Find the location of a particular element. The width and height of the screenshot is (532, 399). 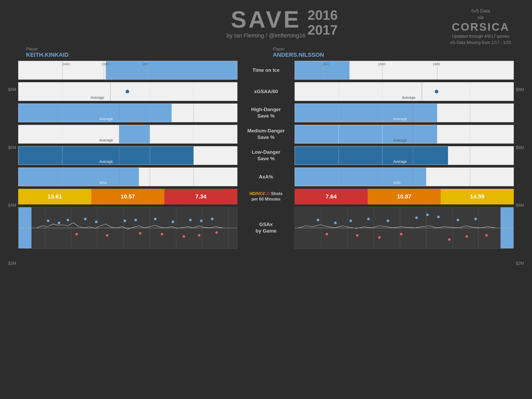

right-axa-bar: 50% is located at coordinates (404, 177).